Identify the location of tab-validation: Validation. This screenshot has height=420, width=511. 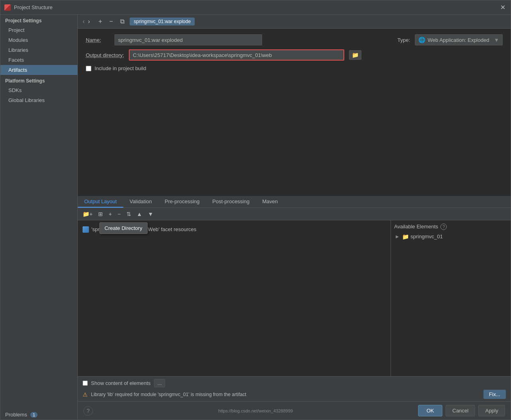
(141, 202).